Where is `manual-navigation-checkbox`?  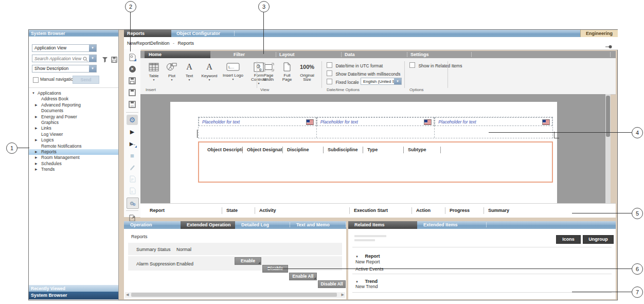 manual-navigation-checkbox is located at coordinates (36, 80).